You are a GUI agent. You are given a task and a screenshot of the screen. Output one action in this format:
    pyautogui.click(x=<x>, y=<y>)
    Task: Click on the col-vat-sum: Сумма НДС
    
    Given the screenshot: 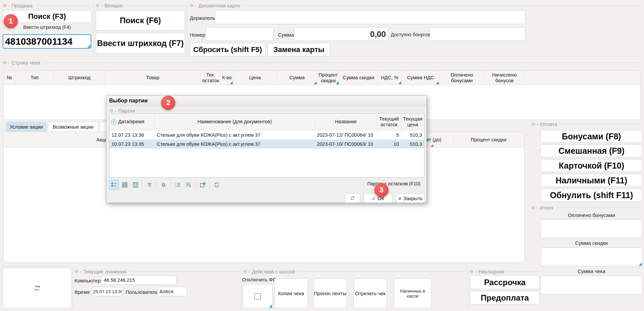 What is the action you would take?
    pyautogui.click(x=421, y=78)
    